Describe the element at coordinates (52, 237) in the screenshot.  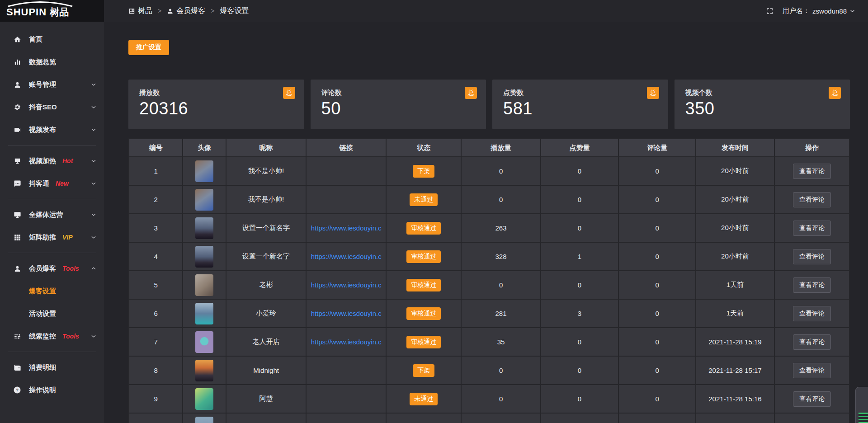
I see `sidebar-item: 矩阵助推 VIP` at that location.